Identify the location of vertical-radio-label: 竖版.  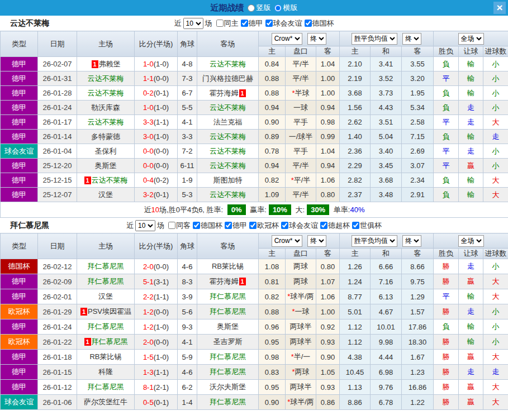
(264, 8).